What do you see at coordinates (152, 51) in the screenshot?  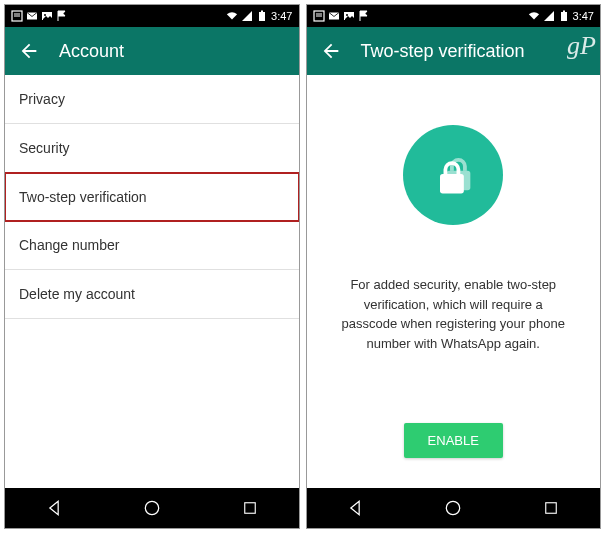 I see `app-bar: Account` at bounding box center [152, 51].